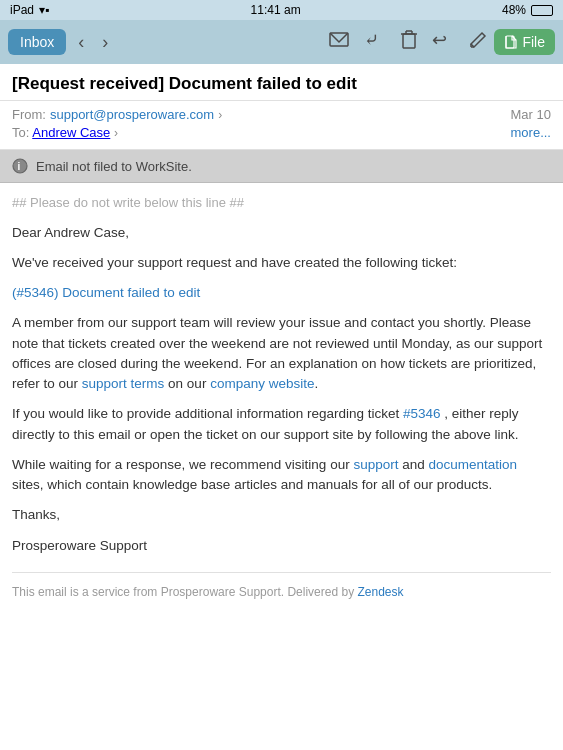 This screenshot has width=563, height=750. What do you see at coordinates (531, 132) in the screenshot?
I see `more-link: more...` at bounding box center [531, 132].